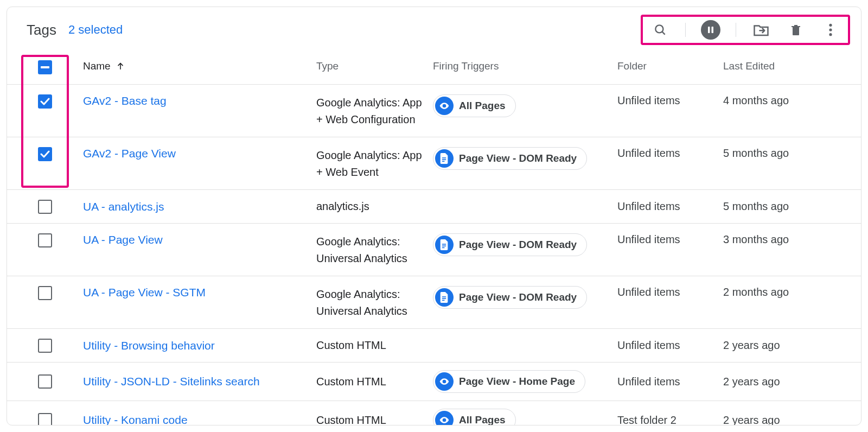 This screenshot has width=868, height=432. What do you see at coordinates (517, 382) in the screenshot?
I see `trigger-label: Page View - Home Page` at bounding box center [517, 382].